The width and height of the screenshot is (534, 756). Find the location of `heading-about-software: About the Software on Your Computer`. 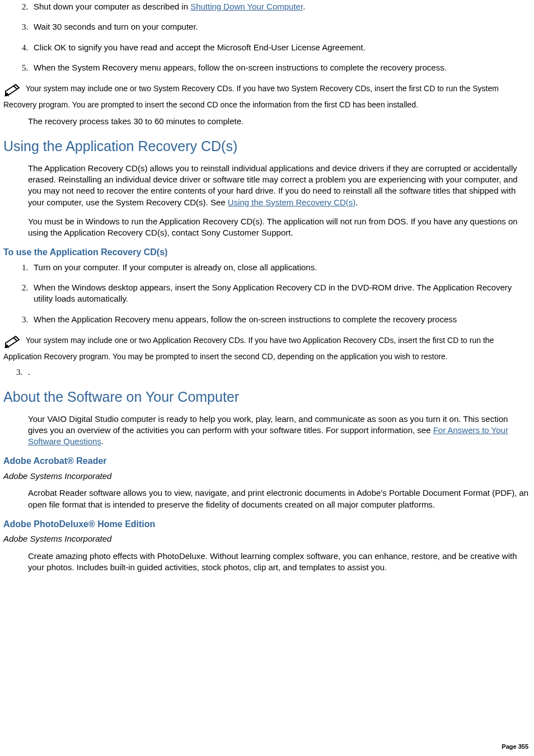

heading-about-software: About the Software on Your Computer is located at coordinates (268, 397).